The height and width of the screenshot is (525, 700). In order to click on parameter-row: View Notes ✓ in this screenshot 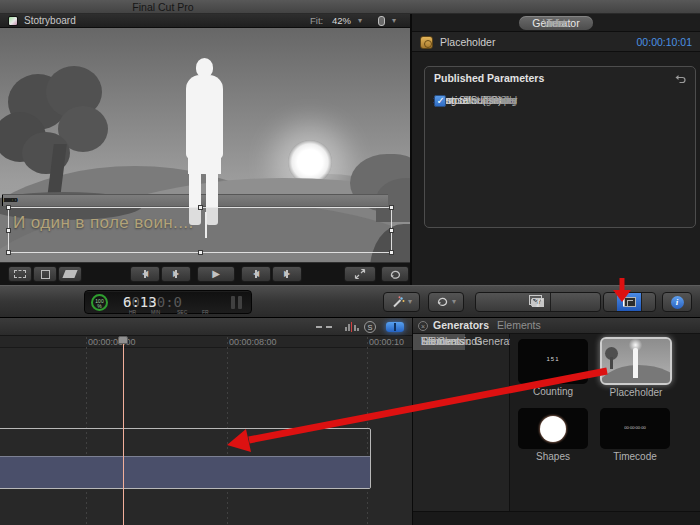, I will do `click(560, 101)`.